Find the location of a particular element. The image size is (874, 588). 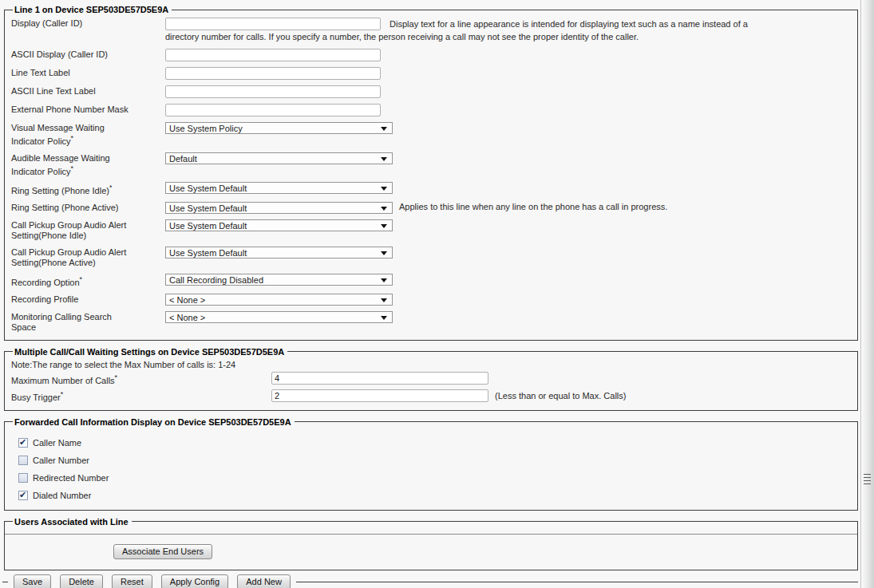

ring-setting-idle-select: Use System Default is located at coordinates (279, 188).